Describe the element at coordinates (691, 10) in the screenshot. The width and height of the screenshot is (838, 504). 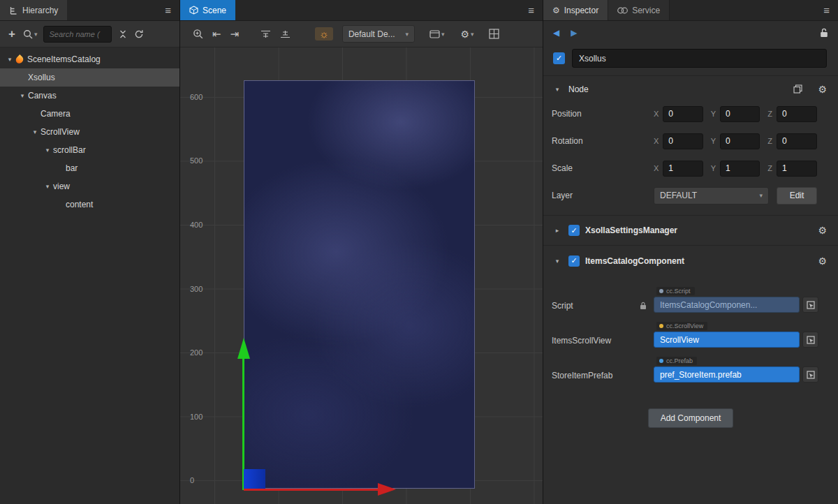
I see `inspector-header: ⚙ Inspector Service ≡` at that location.